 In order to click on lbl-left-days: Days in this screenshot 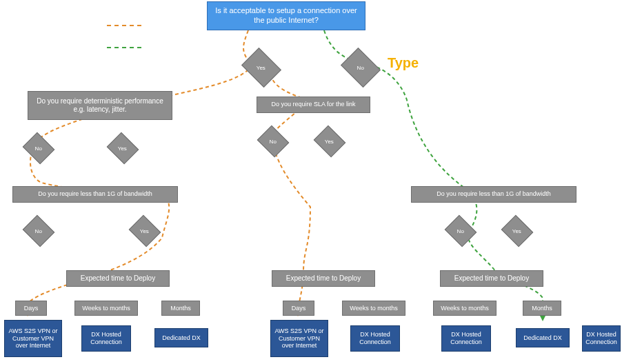, I will do `click(31, 308)`.